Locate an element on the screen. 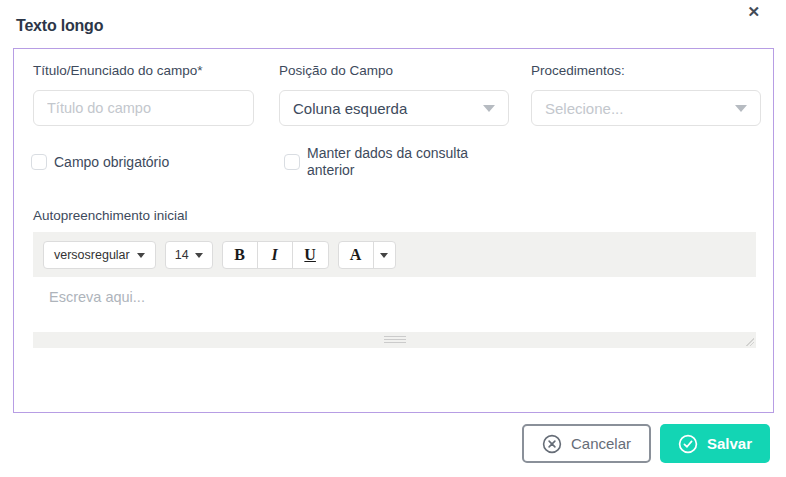 Image resolution: width=786 pixels, height=477 pixels. titulo-label: Título/Enunciado do campo* is located at coordinates (118, 70).